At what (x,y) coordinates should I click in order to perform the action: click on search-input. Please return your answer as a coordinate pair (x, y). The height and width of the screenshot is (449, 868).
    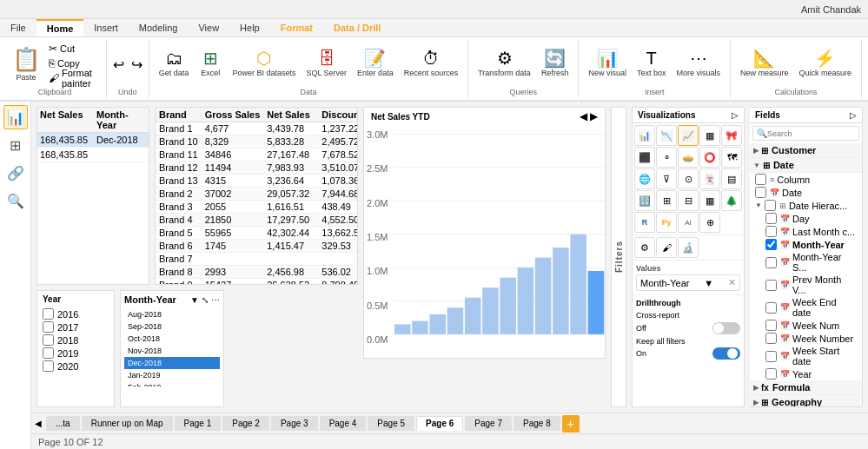
    Looking at the image, I should click on (812, 134).